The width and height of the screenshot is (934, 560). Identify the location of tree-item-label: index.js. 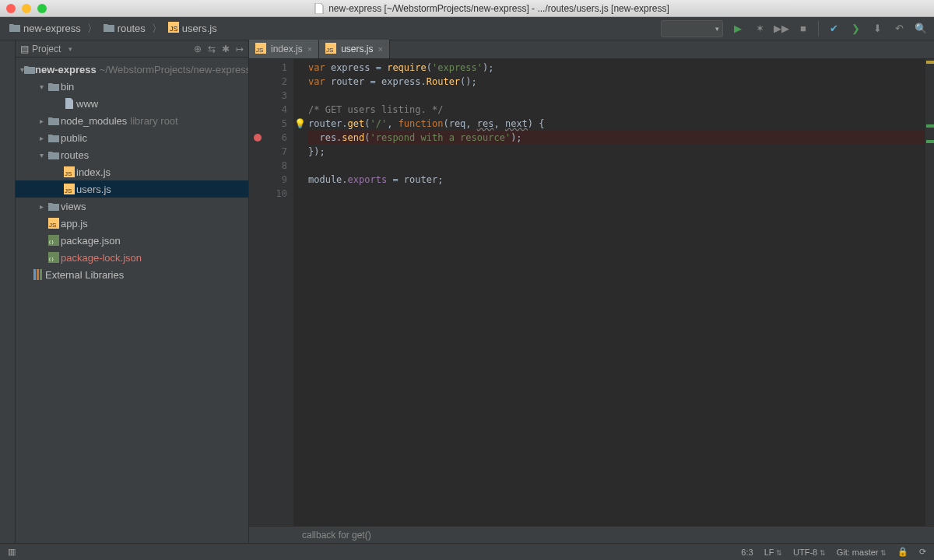
(93, 173).